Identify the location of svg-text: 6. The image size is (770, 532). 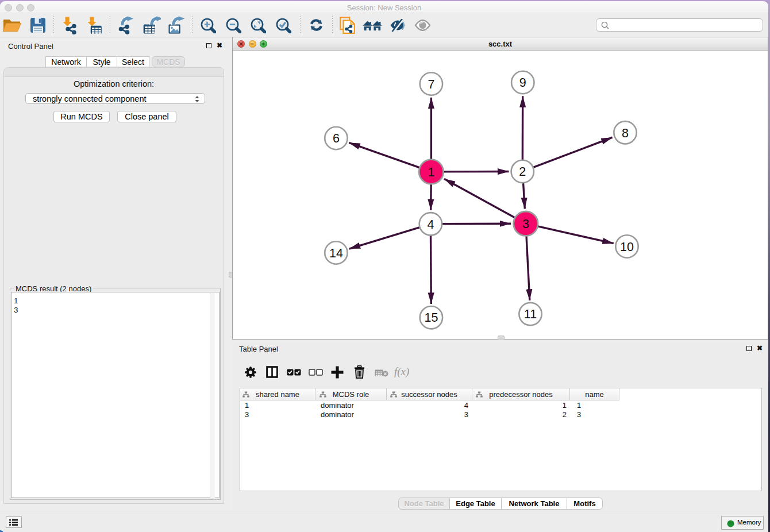
(336, 138).